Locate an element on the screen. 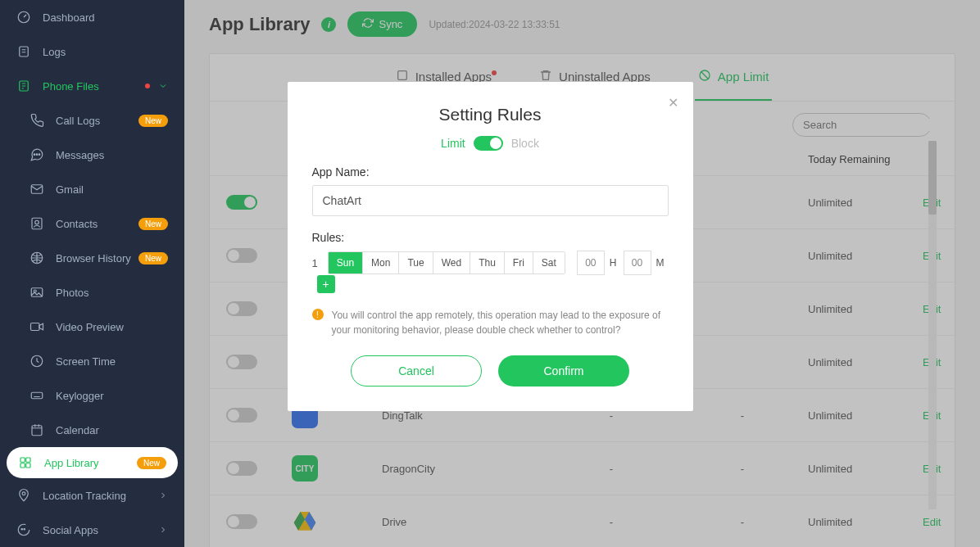 The width and height of the screenshot is (980, 547). rules-label: Rules: is located at coordinates (490, 237).